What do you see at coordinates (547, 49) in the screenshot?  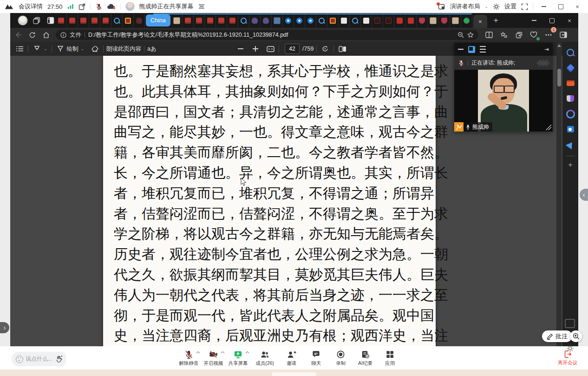 I see `panel-collapse-icon: ⇥` at bounding box center [547, 49].